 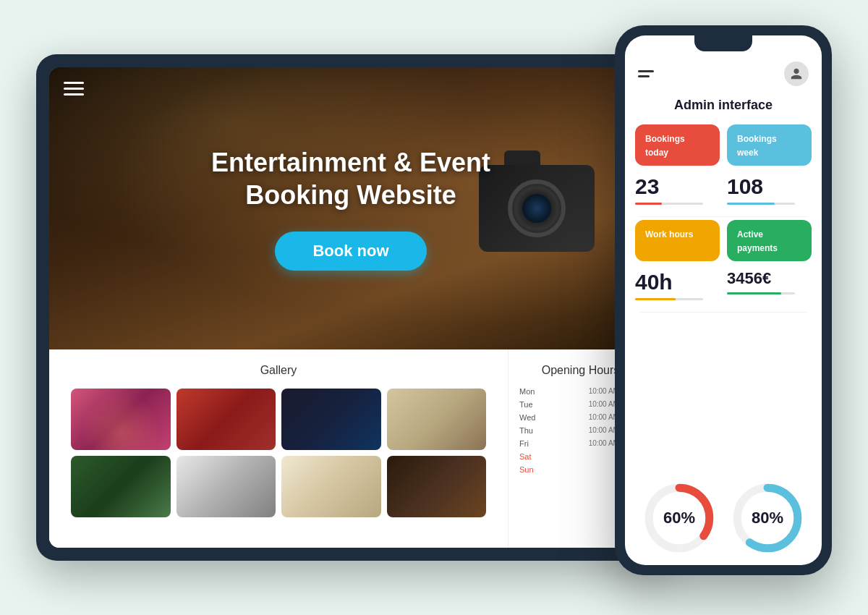 What do you see at coordinates (796, 74) in the screenshot?
I see `user-profile-button` at bounding box center [796, 74].